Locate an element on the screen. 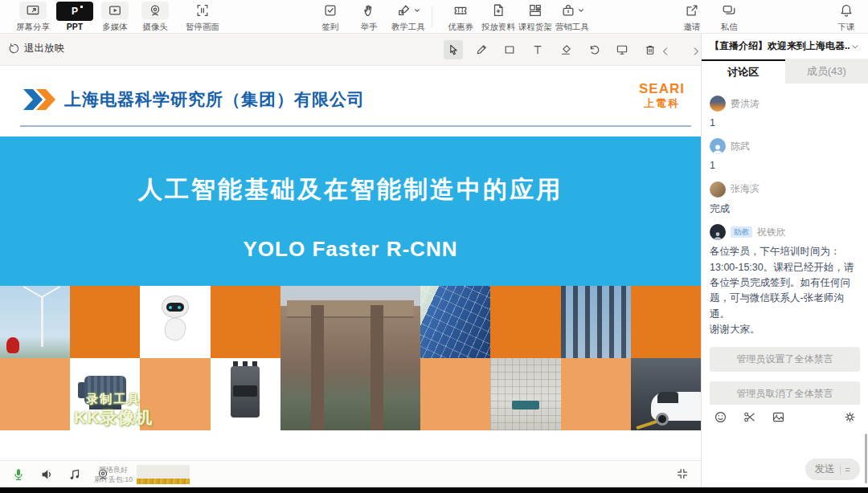  eraser-tool is located at coordinates (566, 50).